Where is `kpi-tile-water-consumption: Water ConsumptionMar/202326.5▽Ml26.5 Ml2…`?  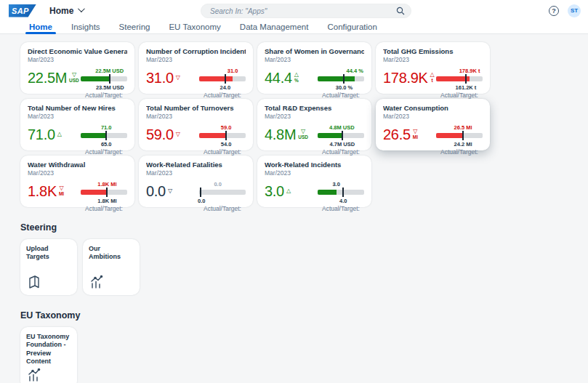
kpi-tile-water-consumption: Water ConsumptionMar/202326.5▽Ml26.5 Ml2… is located at coordinates (433, 125).